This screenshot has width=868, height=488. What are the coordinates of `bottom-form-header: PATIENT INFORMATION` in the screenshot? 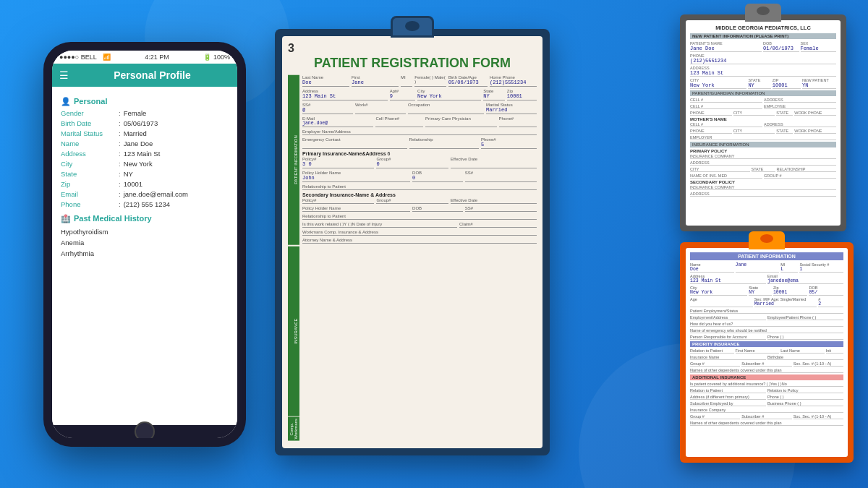 It's located at (767, 256).